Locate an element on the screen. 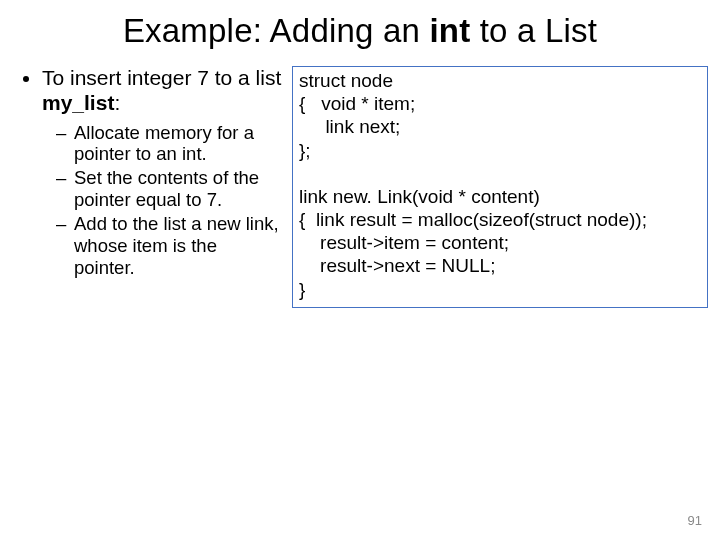  sub-bullet-1: Allocate memory for a pointer to an int. is located at coordinates (171, 144).